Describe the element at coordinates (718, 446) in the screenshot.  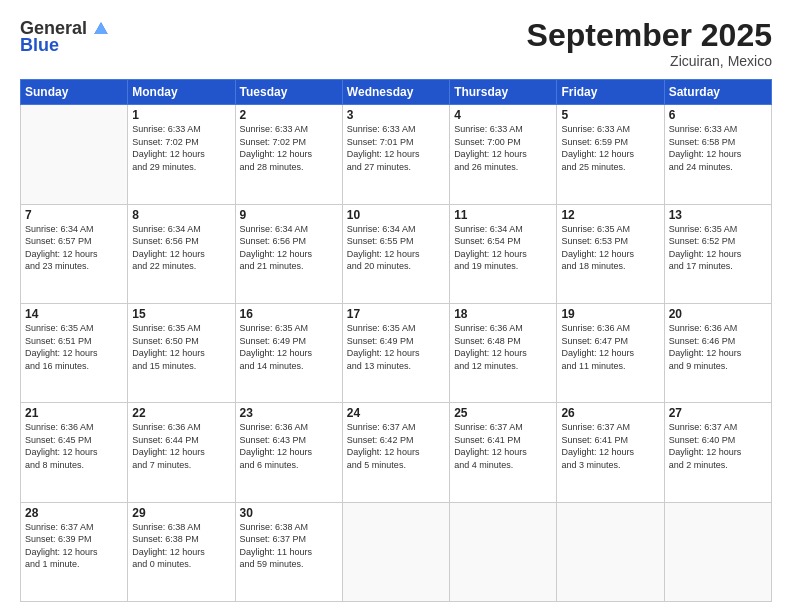
I see `day-info-27: Sunrise: 6:37 AM Sunset: 6:40 PM Dayligh…` at that location.